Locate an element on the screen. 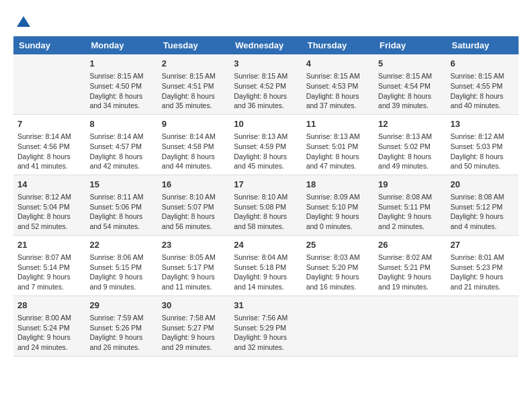 The image size is (532, 411). day-number: 7 is located at coordinates (50, 124).